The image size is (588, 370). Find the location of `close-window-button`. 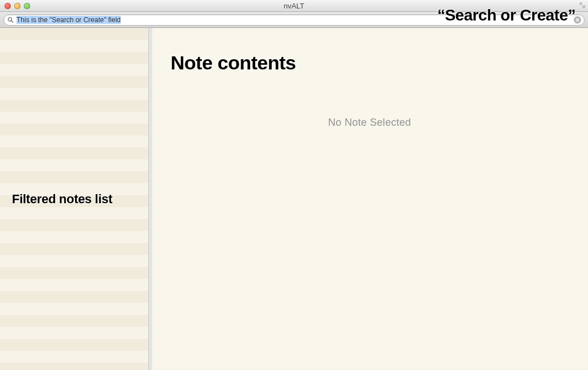

close-window-button is located at coordinates (8, 6).